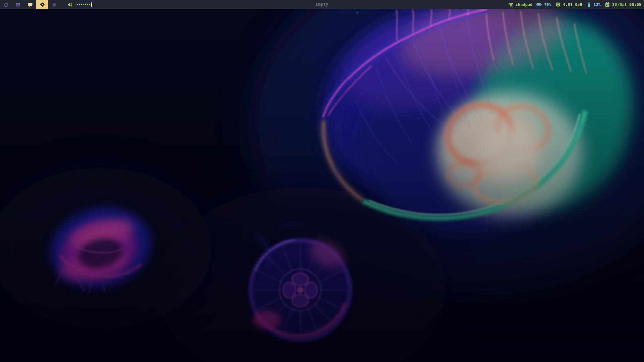 The width and height of the screenshot is (644, 362). Describe the element at coordinates (30, 5) in the screenshot. I see `chat-bubble-icon` at that location.